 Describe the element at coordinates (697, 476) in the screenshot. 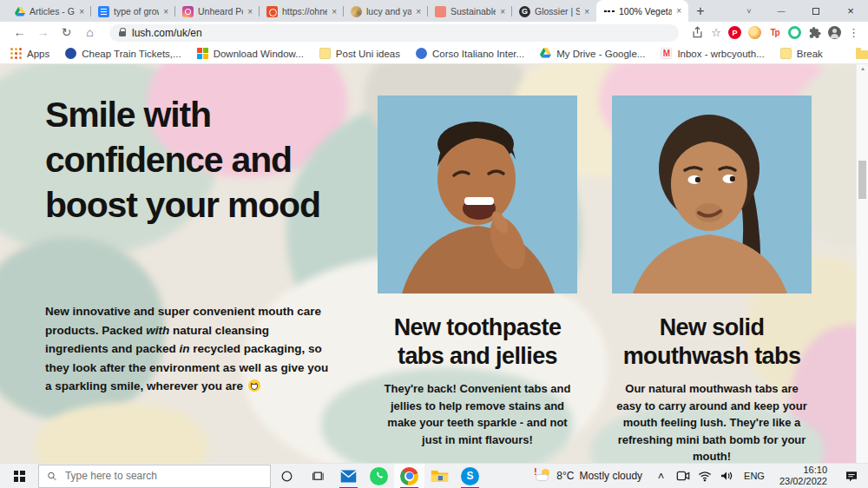

I see `system-tray: 8°C Mostly cloudy ˄ ENG 16:10 23/02/2022` at that location.